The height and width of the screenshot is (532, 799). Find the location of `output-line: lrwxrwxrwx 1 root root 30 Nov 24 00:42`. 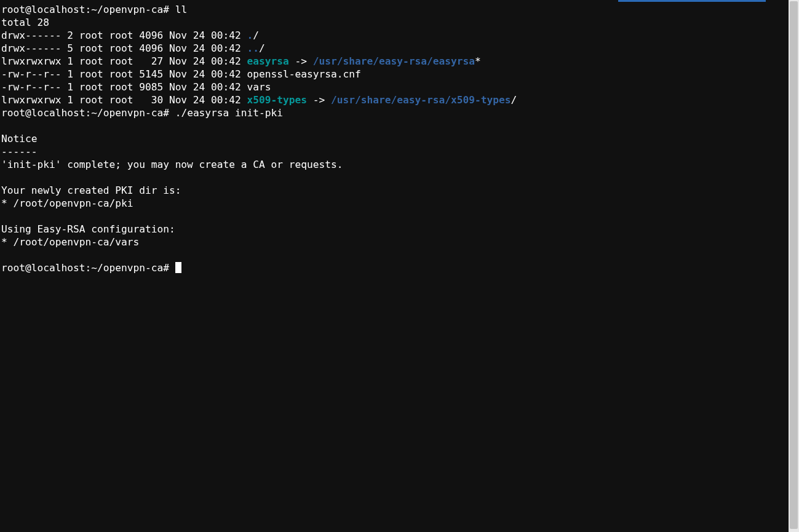

output-line: lrwxrwxrwx 1 root root 30 Nov 24 00:42 is located at coordinates (124, 100).